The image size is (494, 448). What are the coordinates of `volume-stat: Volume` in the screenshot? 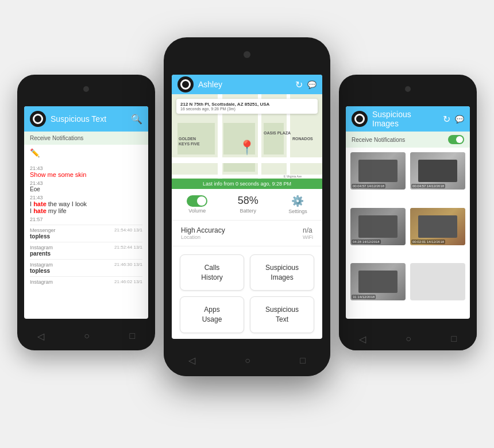 It's located at (197, 204).